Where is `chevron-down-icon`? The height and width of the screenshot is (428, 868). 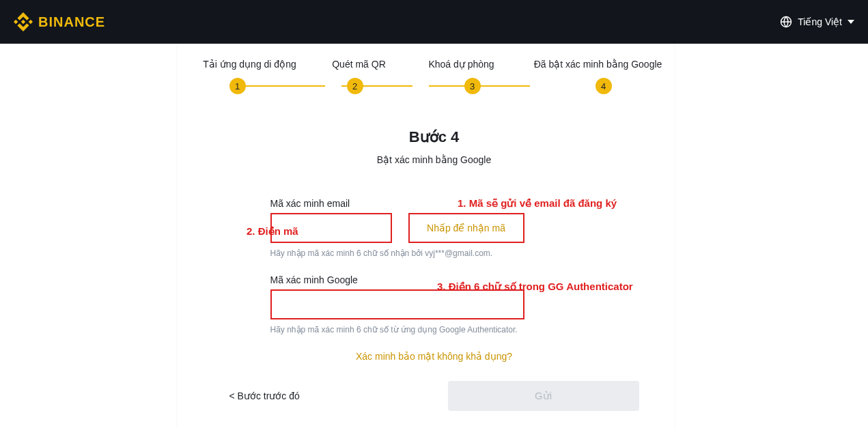
chevron-down-icon is located at coordinates (851, 22).